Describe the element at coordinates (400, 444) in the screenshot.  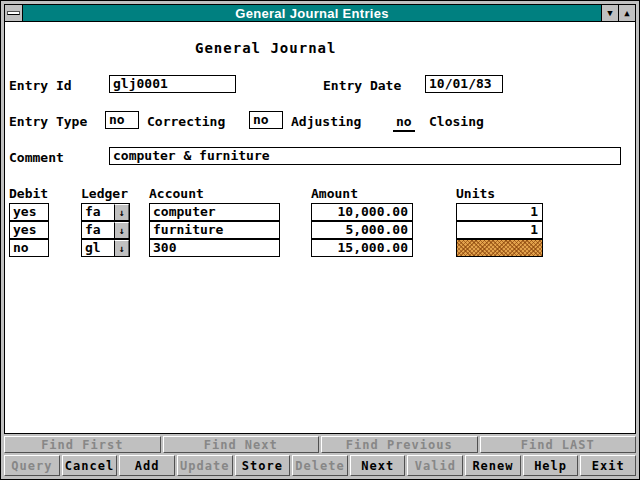
I see `find-previous-button: Find Previous` at that location.